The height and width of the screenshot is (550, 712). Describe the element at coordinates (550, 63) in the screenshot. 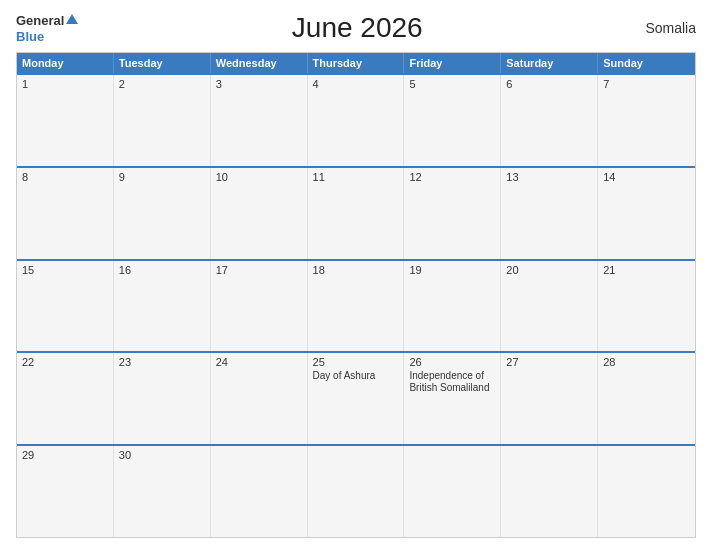

I see `weekday-saturday: Saturday` at that location.